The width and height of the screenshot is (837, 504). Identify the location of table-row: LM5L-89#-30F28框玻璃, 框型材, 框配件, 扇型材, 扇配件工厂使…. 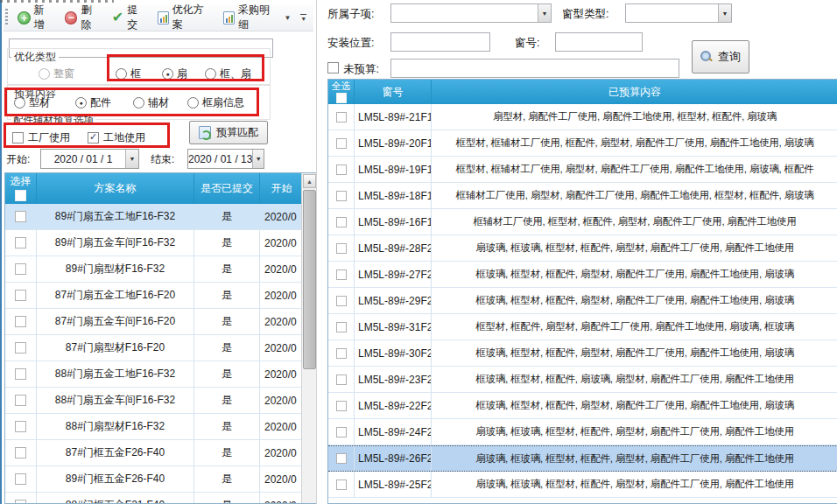
(583, 354).